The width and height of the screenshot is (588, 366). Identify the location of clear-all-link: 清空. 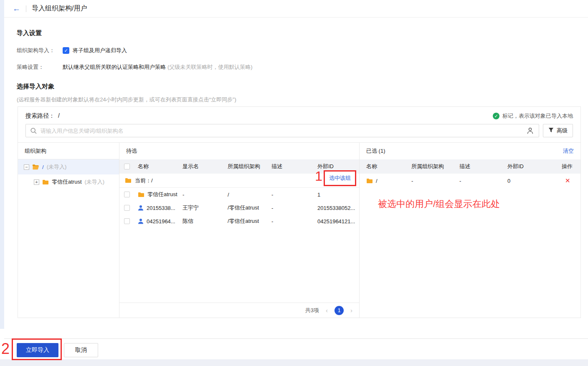
(568, 151).